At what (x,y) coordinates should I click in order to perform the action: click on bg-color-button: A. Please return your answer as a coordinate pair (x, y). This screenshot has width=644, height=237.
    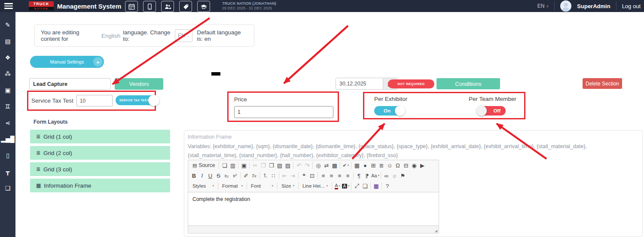
    Looking at the image, I should click on (345, 186).